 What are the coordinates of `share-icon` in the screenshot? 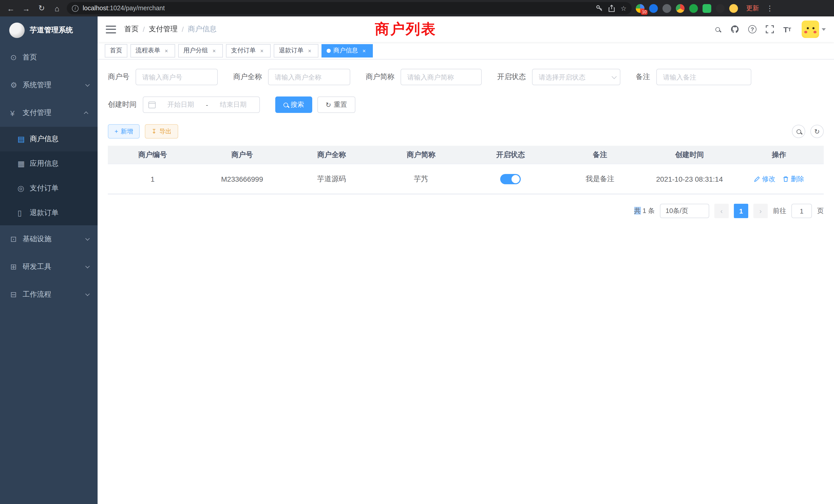 It's located at (612, 8).